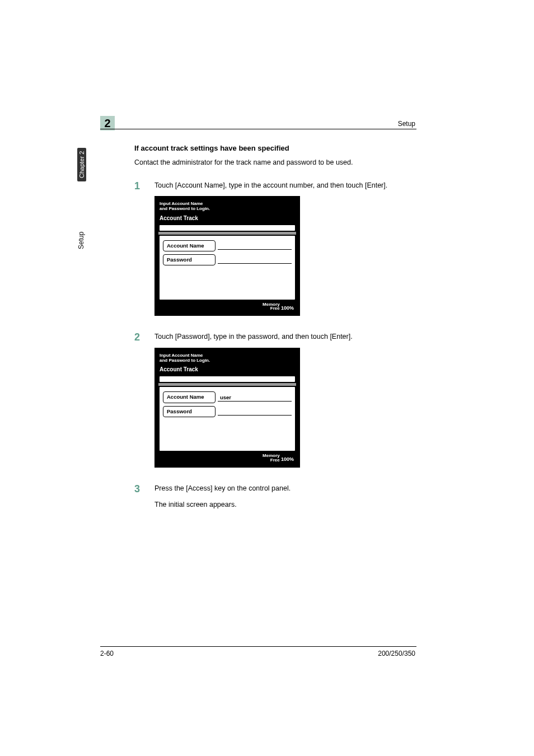 This screenshot has height=756, width=534. I want to click on step-1: 1 Touch [Account Name], type in the acco…, so click(275, 254).